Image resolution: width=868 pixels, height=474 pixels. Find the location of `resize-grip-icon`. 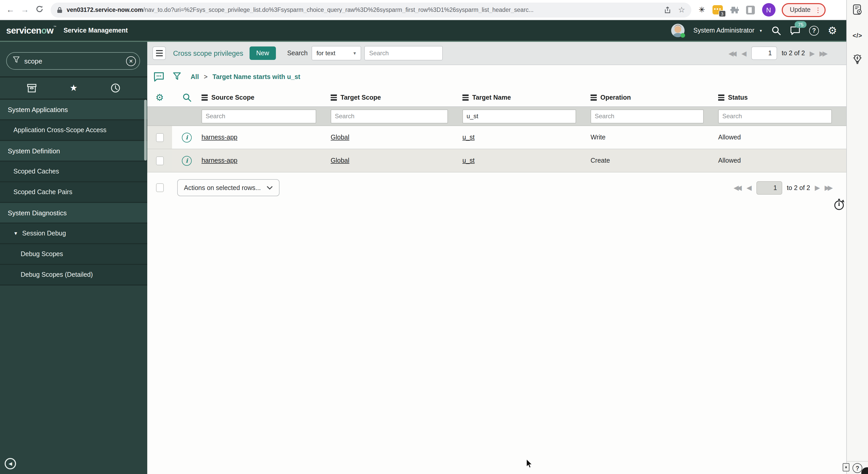

resize-grip-icon is located at coordinates (846, 467).